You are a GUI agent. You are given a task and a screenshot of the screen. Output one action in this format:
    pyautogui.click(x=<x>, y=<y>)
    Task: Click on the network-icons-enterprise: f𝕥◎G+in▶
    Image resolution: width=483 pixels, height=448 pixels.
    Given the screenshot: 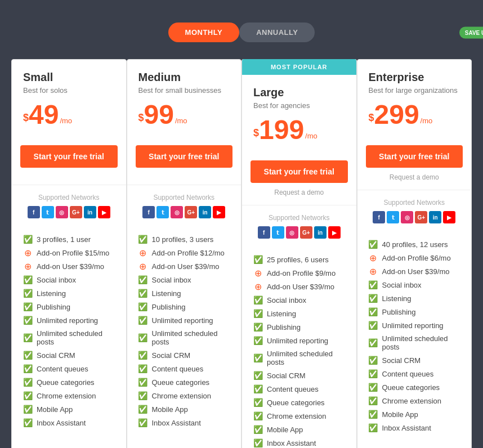 What is the action you would take?
    pyautogui.click(x=414, y=217)
    